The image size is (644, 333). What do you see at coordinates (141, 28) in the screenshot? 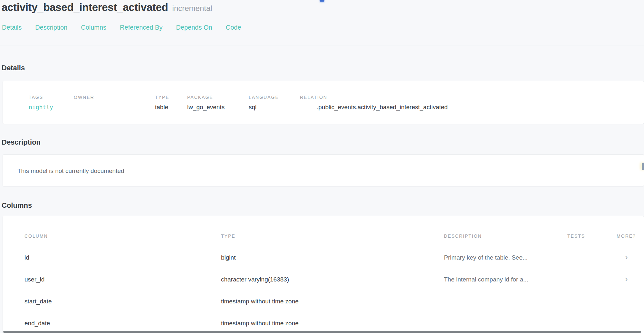
I see `nav-link-referenced-by: Referenced By` at bounding box center [141, 28].